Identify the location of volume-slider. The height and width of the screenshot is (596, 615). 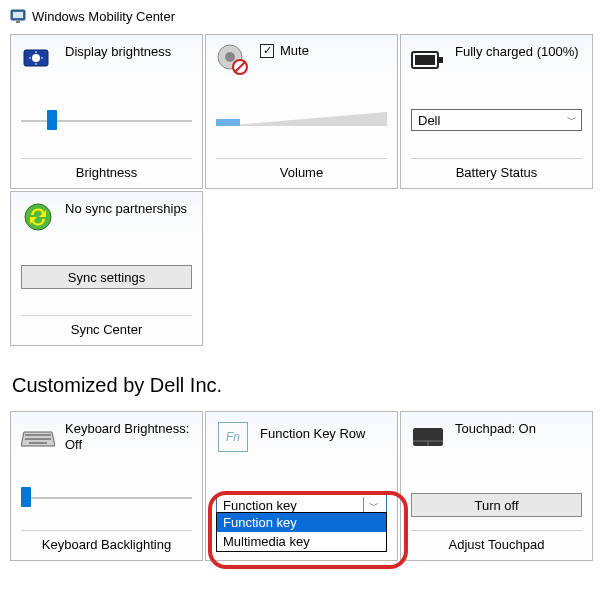
(302, 120).